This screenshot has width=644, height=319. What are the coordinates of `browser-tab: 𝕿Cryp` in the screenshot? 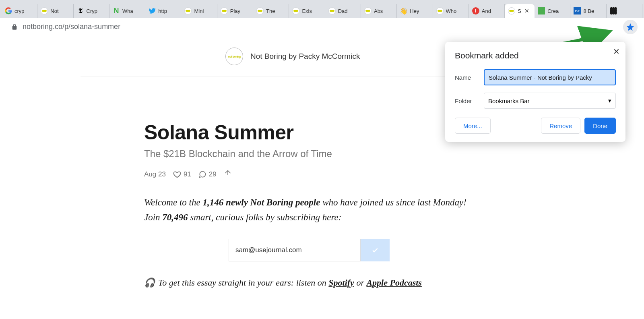 It's located at (92, 11).